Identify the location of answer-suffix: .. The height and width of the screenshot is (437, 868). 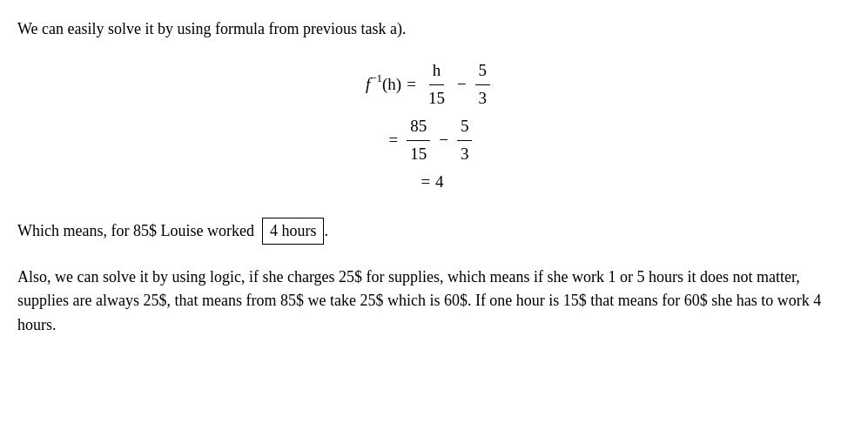
(326, 231).